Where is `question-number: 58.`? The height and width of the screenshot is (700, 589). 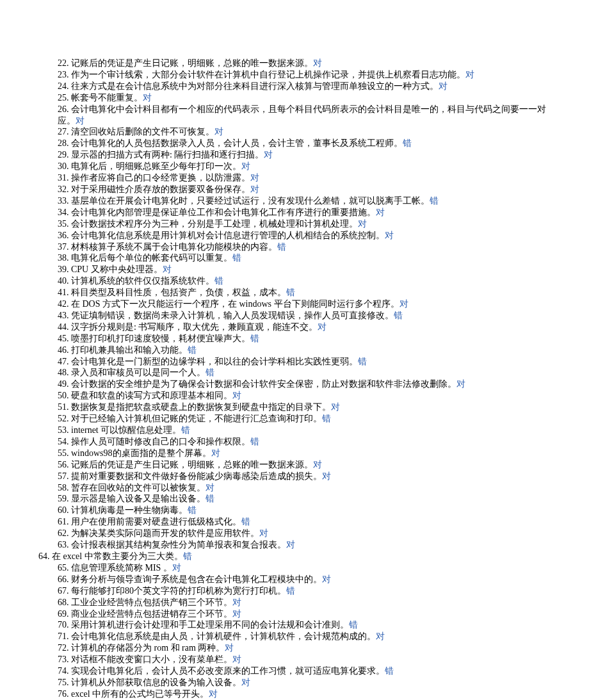 question-number: 58. is located at coordinates (63, 488).